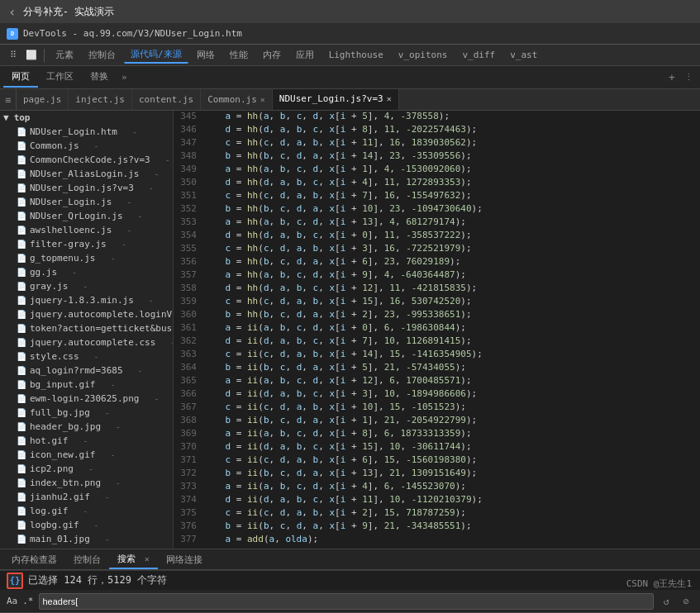 This screenshot has width=700, height=613. I want to click on tab-voptions: v_opitons, so click(423, 55).